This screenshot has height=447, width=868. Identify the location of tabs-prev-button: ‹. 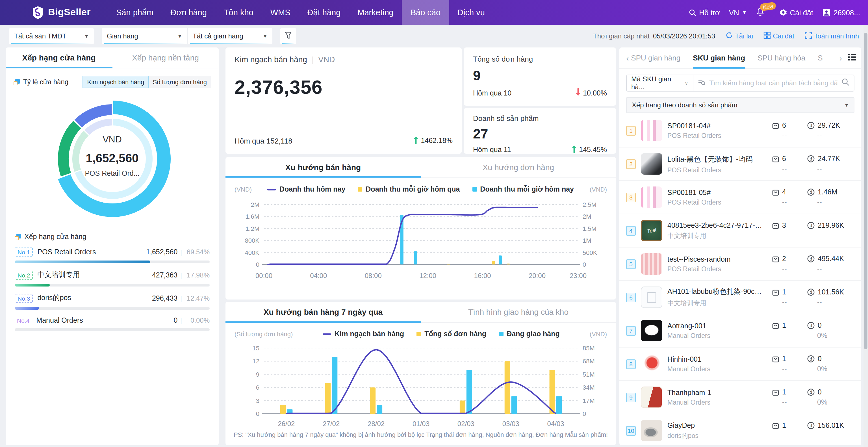
(627, 58).